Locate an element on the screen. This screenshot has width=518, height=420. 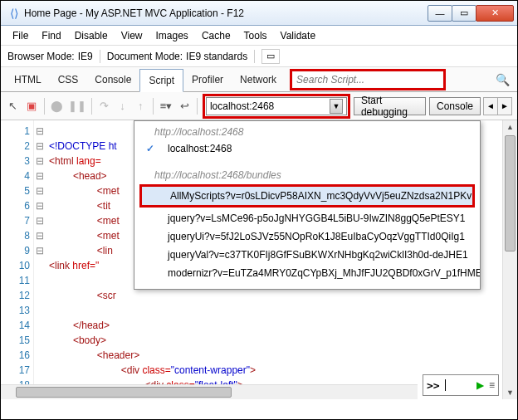
line-gutter: 1 2 3 4 5 6 7 8 9 10 11 12 13 14 15 16 1… is located at coordinates (17, 260).